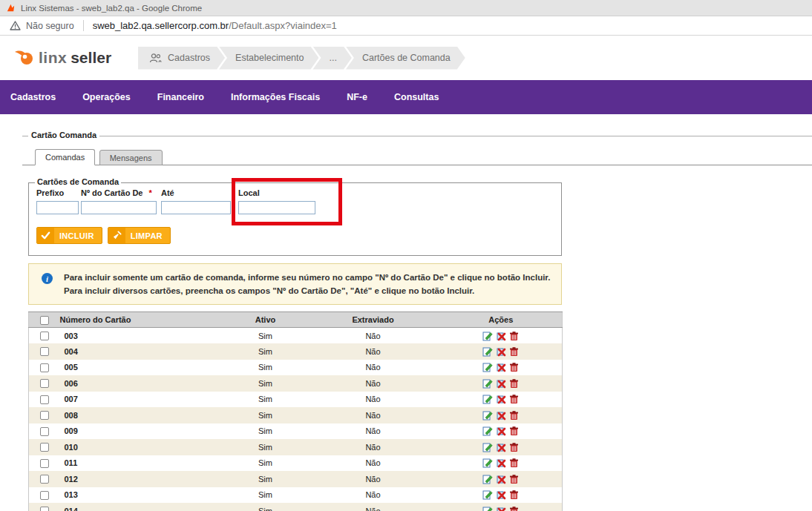 This screenshot has width=812, height=511. Describe the element at coordinates (58, 202) in the screenshot. I see `prefixo-field-group: Prefixo` at that location.